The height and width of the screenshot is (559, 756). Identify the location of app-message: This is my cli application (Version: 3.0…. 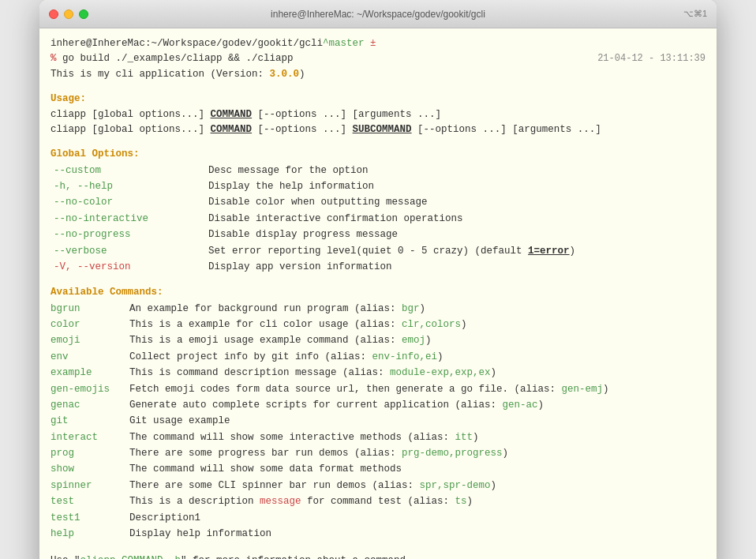
(378, 74).